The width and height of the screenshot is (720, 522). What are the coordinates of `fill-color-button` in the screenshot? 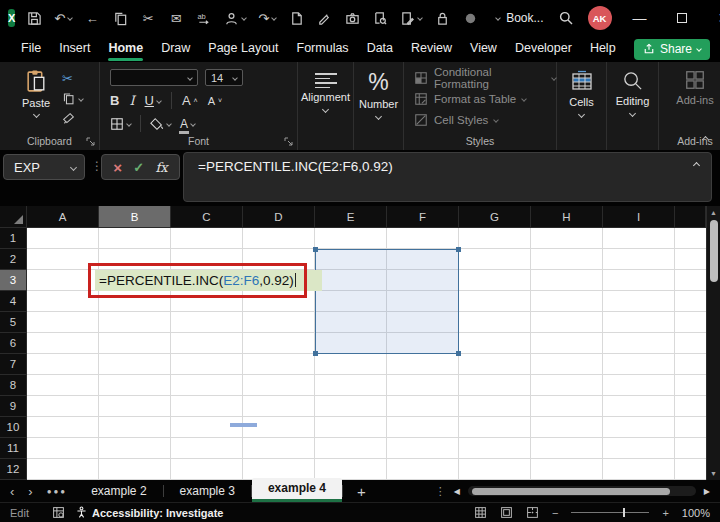 It's located at (160, 124).